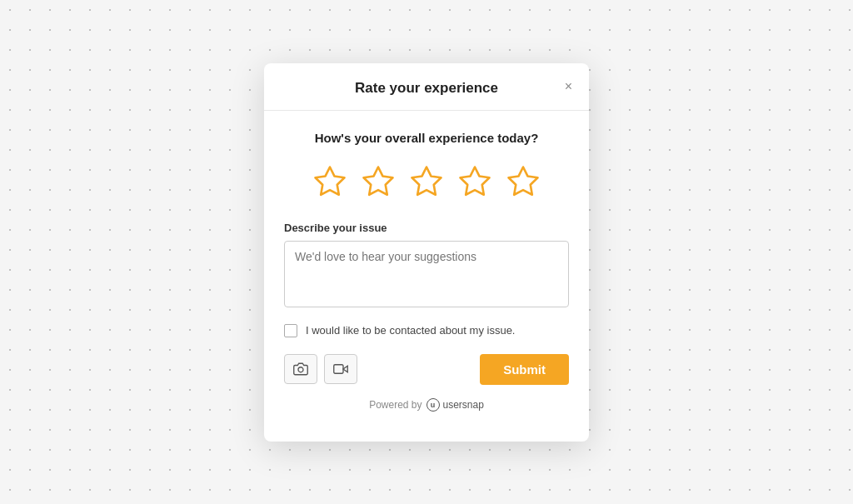 This screenshot has height=504, width=853. Describe the element at coordinates (426, 370) in the screenshot. I see `actions-row: Submit` at that location.